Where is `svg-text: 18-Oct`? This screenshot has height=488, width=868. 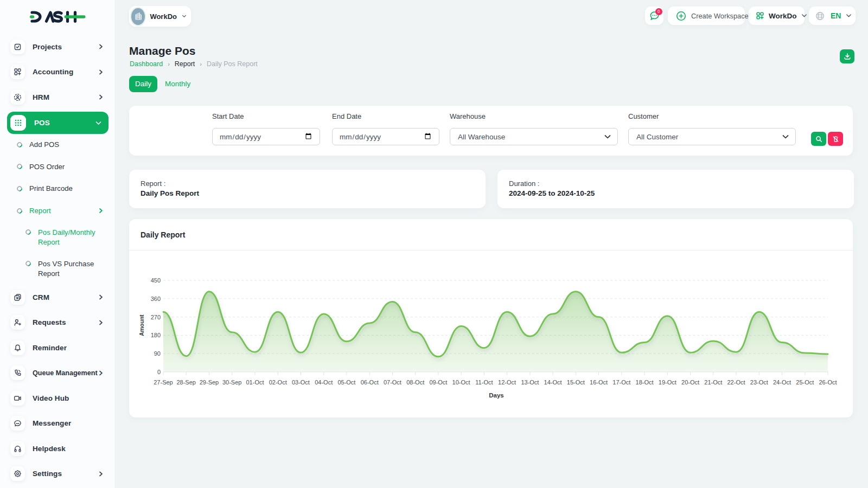
svg-text: 18-Oct is located at coordinates (644, 382).